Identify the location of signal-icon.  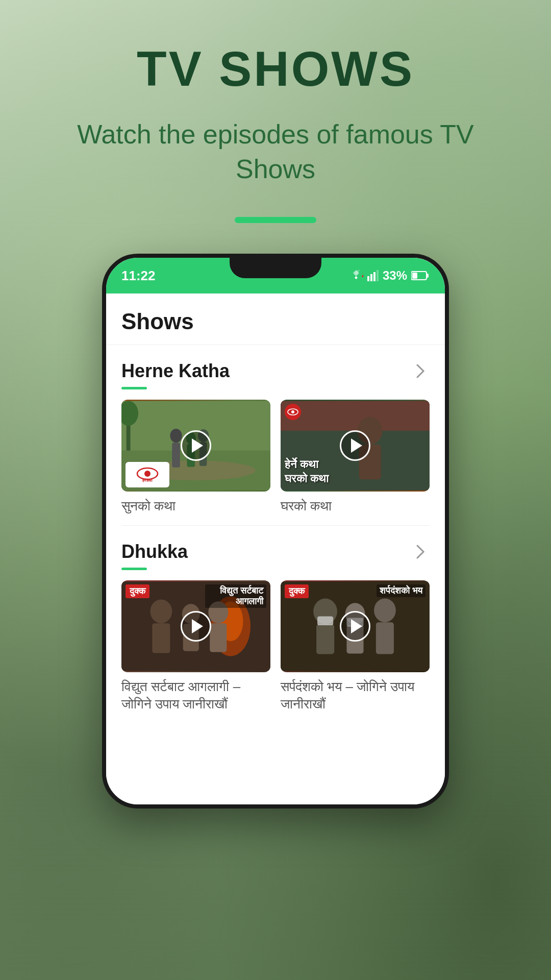
(373, 276).